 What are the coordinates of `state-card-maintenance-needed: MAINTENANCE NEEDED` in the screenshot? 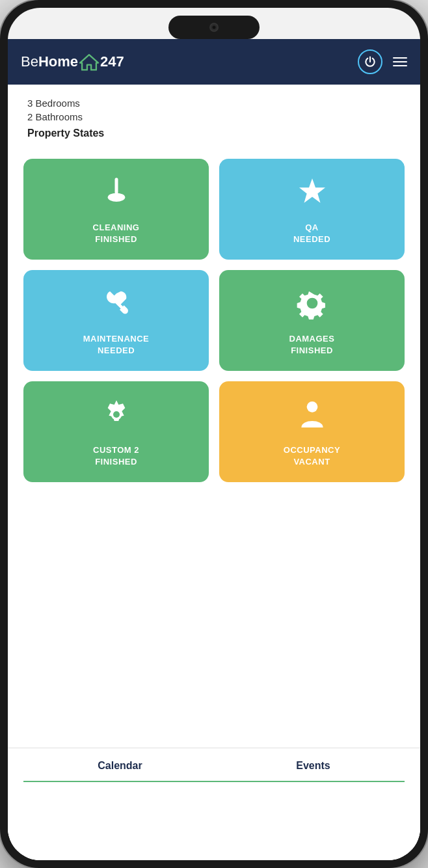 It's located at (116, 320).